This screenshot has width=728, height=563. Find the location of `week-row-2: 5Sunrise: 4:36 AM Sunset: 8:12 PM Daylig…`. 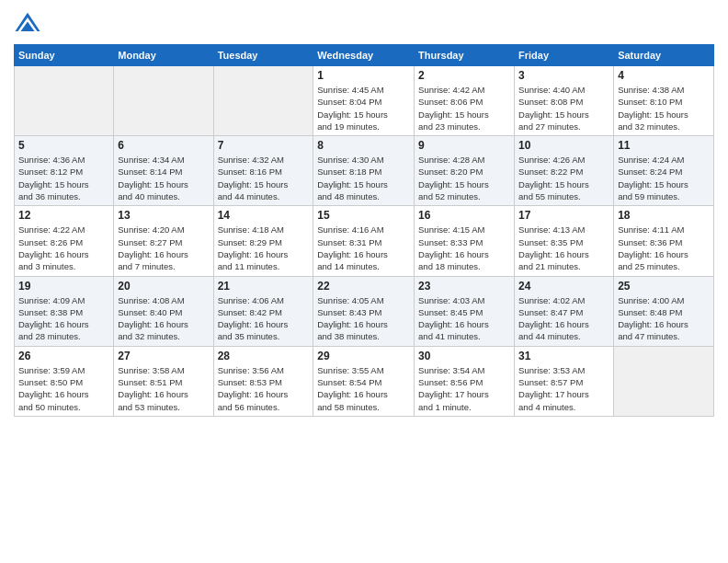

week-row-2: 5Sunrise: 4:36 AM Sunset: 8:12 PM Daylig… is located at coordinates (364, 171).